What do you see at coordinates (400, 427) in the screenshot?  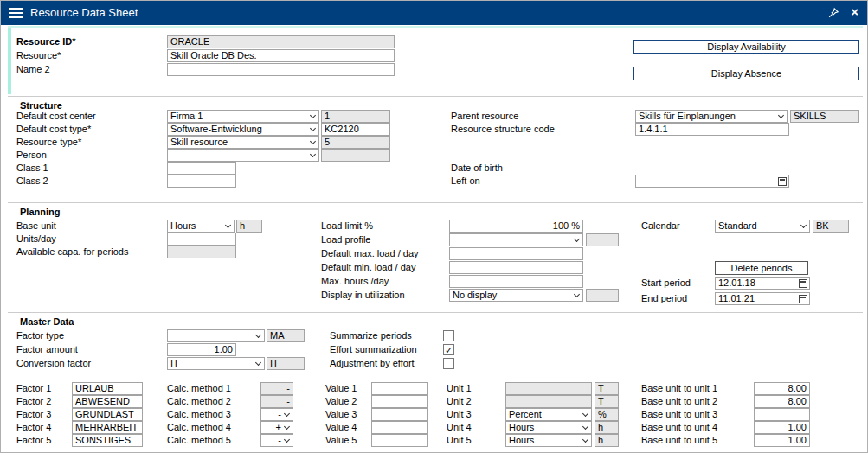 I see `value-4-input` at bounding box center [400, 427].